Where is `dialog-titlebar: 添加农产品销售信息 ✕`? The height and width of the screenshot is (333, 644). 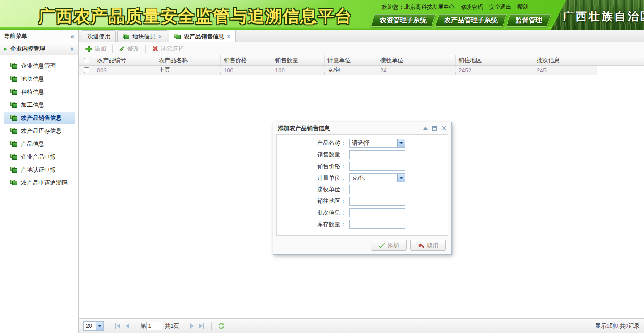
dialog-titlebar: 添加农产品销售信息 ✕ is located at coordinates (362, 128).